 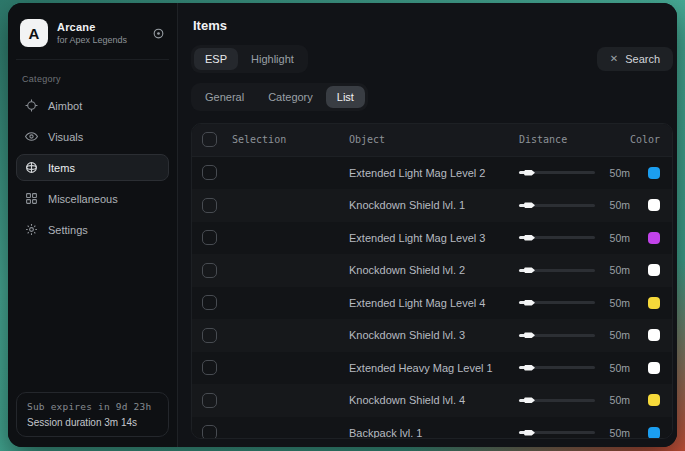 I want to click on table-row: Extended Light Mag Level 3 50m, so click(x=432, y=238).